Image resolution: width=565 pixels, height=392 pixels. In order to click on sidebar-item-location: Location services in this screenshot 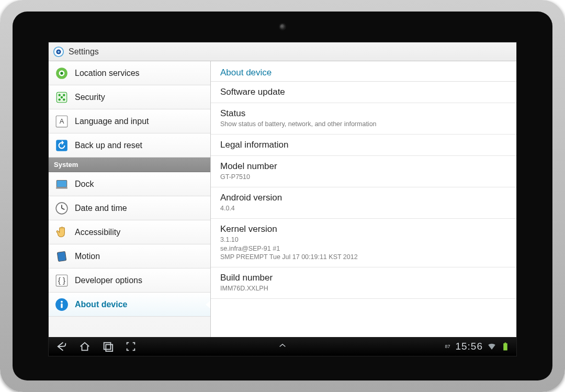, I will do `click(130, 73)`.